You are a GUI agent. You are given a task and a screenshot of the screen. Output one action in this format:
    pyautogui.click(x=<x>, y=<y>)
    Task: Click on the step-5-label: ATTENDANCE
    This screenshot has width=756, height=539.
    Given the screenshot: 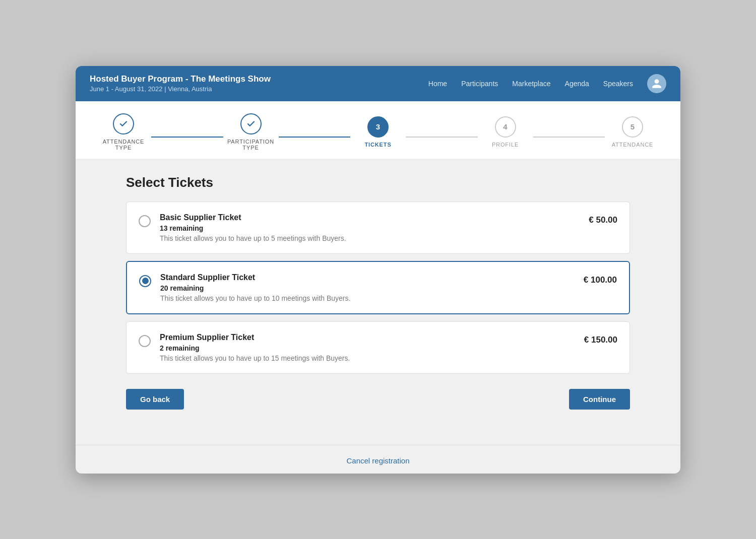 What is the action you would take?
    pyautogui.click(x=633, y=145)
    